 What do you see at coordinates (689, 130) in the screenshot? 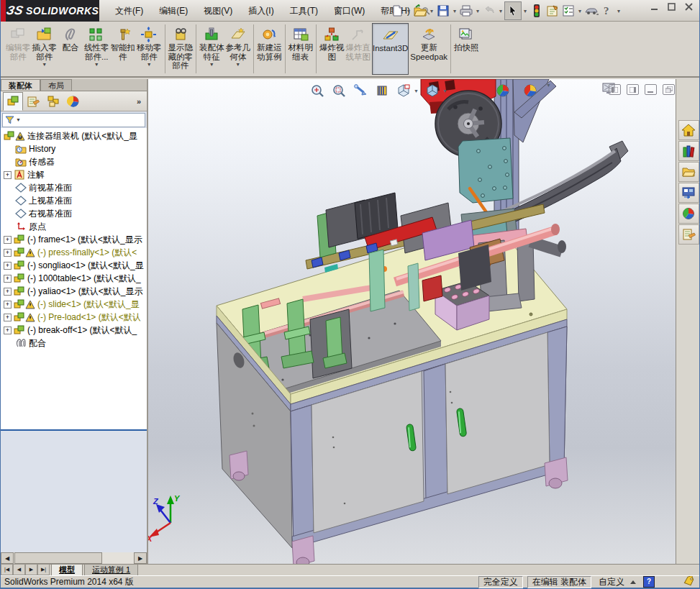
I see `solidworks-resources-button` at bounding box center [689, 130].